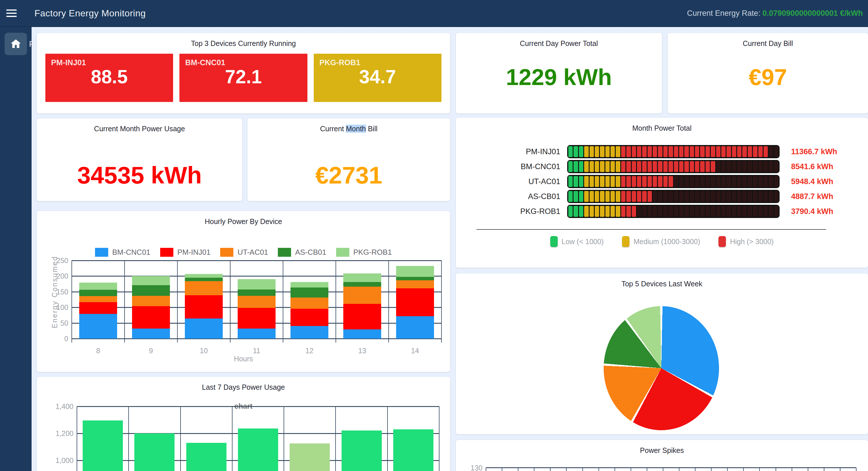 This screenshot has width=868, height=471. What do you see at coordinates (349, 160) in the screenshot?
I see `card-month-bill: Current Month Bill €2731` at bounding box center [349, 160].